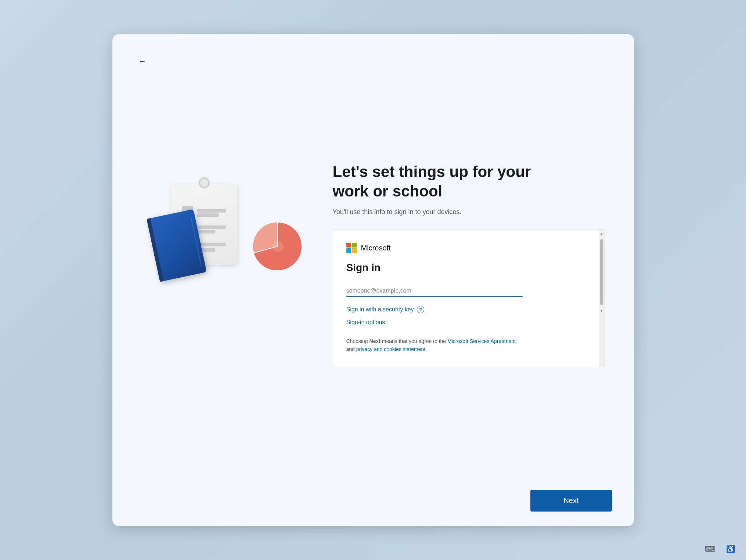 The width and height of the screenshot is (746, 560). What do you see at coordinates (731, 549) in the screenshot?
I see `accessibility-icon: ♿` at bounding box center [731, 549].